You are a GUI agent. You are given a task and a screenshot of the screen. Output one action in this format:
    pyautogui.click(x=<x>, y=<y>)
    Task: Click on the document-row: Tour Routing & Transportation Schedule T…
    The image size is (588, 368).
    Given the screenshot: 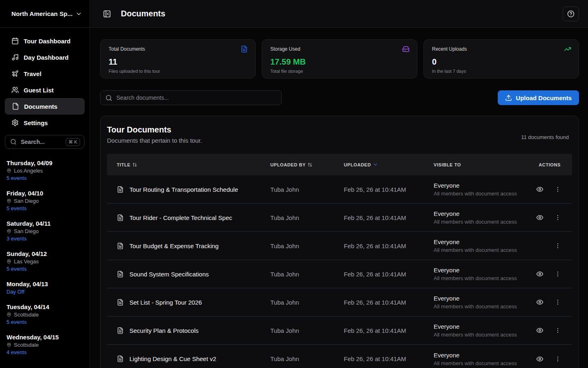 What is the action you would take?
    pyautogui.click(x=340, y=190)
    